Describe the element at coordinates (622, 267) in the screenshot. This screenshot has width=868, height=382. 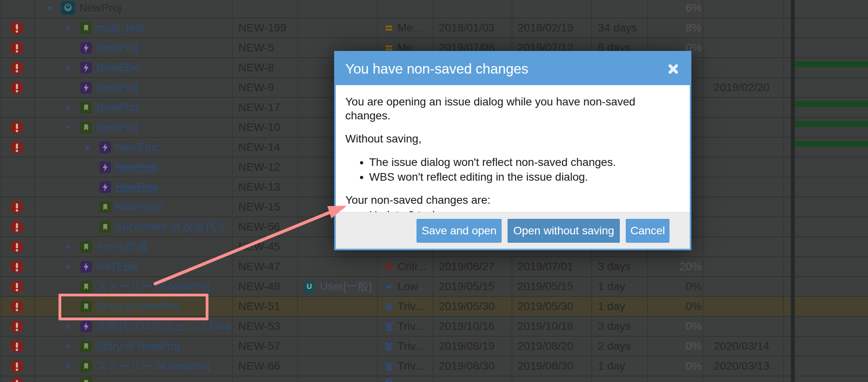
I see `duration-cell: 3 days` at that location.